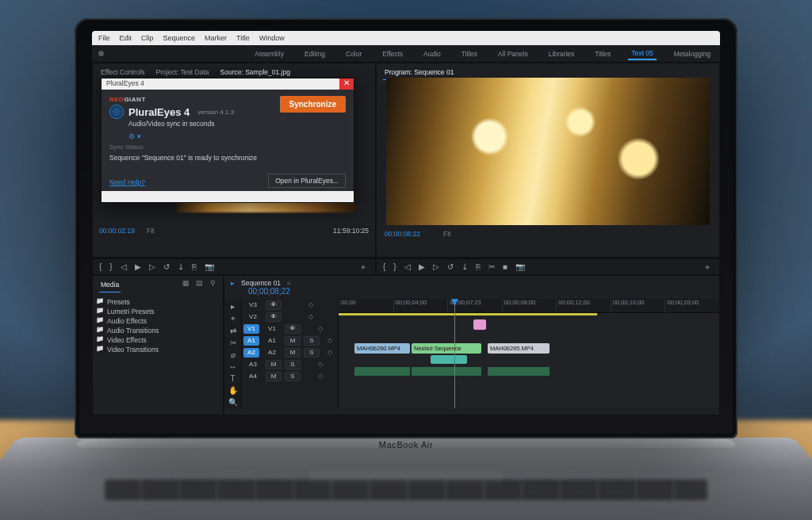 This screenshot has height=520, width=812. I want to click on track-row: V2👁◇, so click(290, 317).